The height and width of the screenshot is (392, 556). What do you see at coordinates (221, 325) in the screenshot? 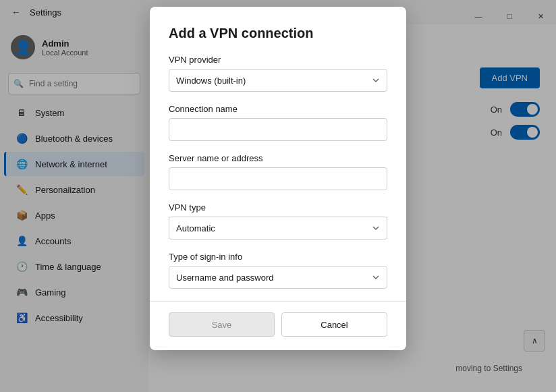
I see `save-button: Save` at bounding box center [221, 325].